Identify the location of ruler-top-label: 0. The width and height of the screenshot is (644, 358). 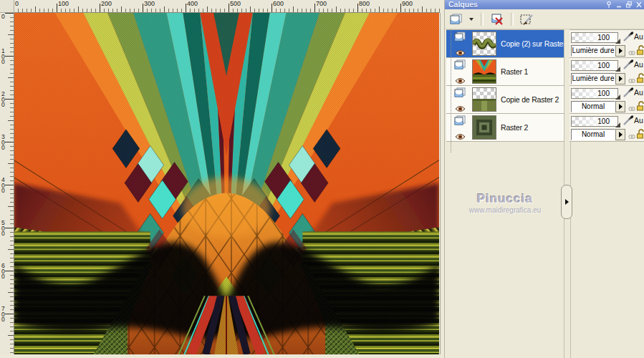
(17, 4).